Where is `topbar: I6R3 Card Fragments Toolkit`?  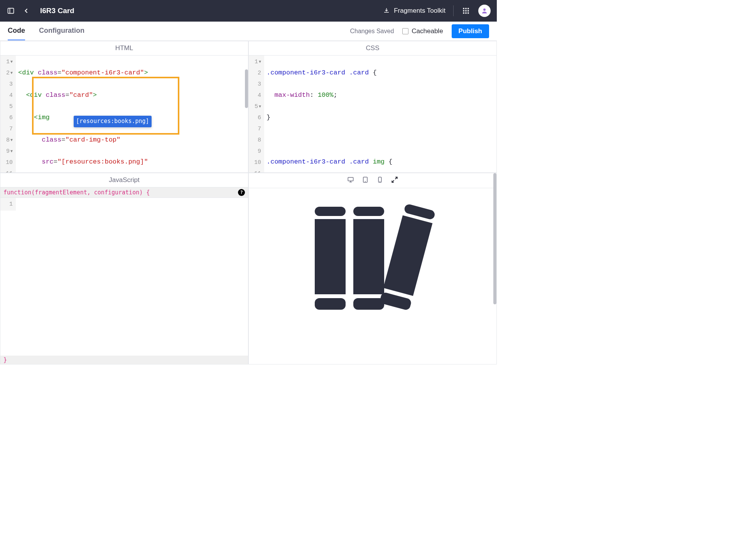
topbar: I6R3 Card Fragments Toolkit is located at coordinates (248, 11).